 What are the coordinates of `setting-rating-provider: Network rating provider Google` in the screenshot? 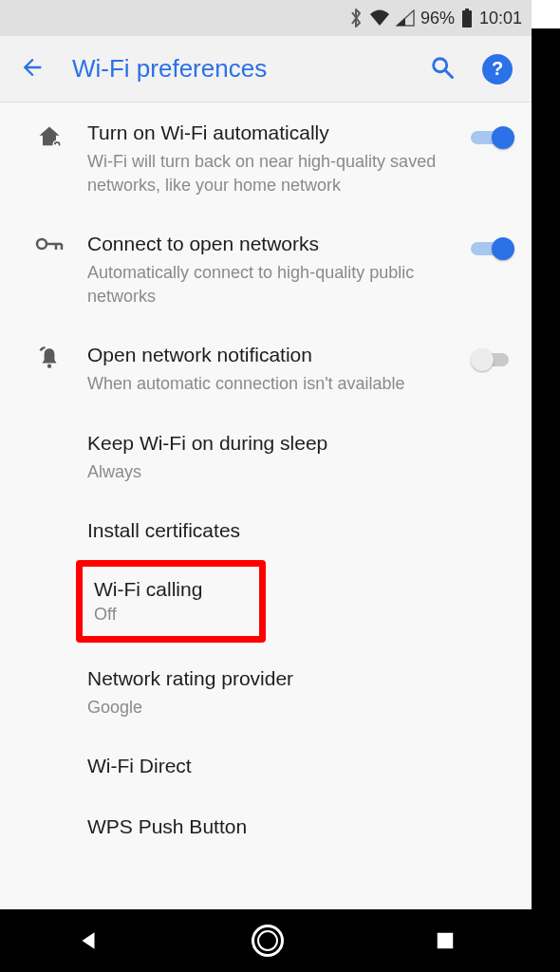 It's located at (266, 689).